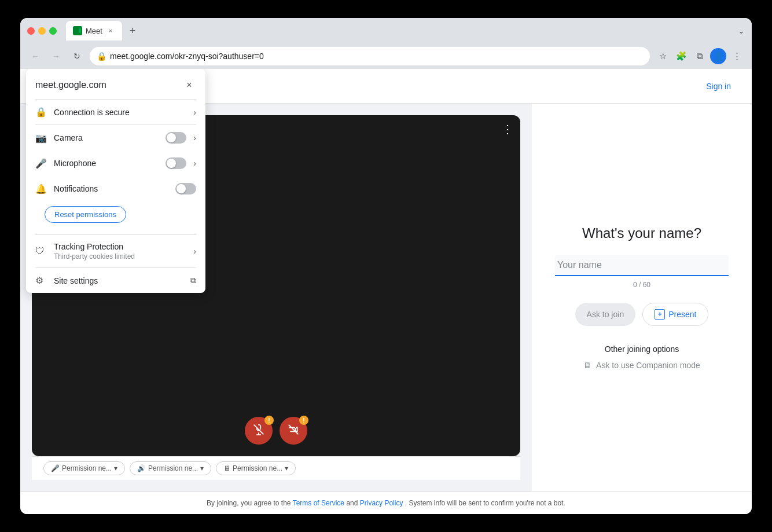 Image resolution: width=772 pixels, height=532 pixels. What do you see at coordinates (227, 468) in the screenshot?
I see `cam-perm-icon: 🖥` at bounding box center [227, 468].